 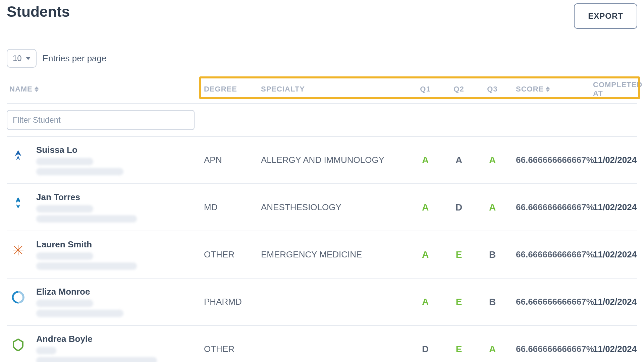 What do you see at coordinates (530, 89) in the screenshot?
I see `col-score-label: SCORE` at bounding box center [530, 89].